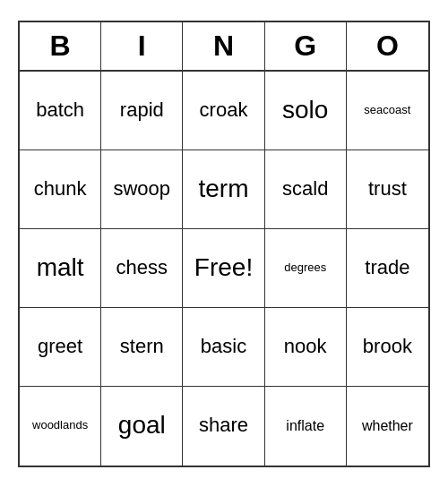 The width and height of the screenshot is (448, 487). Describe the element at coordinates (224, 346) in the screenshot. I see `cell-text-r3-c2: basic` at that location.